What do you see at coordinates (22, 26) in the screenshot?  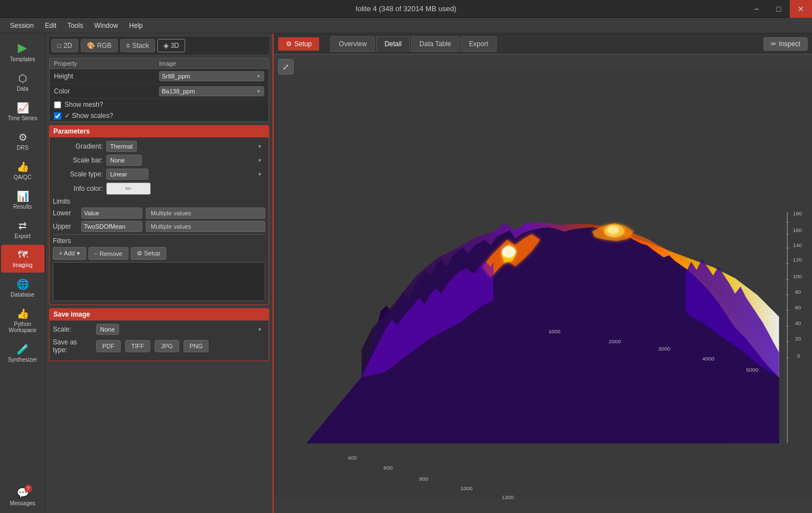 I see `menu-session: Session` at bounding box center [22, 26].